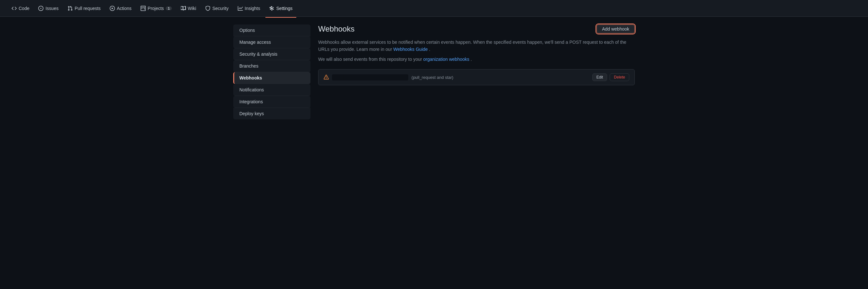 The width and height of the screenshot is (868, 289). Describe the element at coordinates (476, 29) in the screenshot. I see `content-header: Webhooks Add webhook` at that location.